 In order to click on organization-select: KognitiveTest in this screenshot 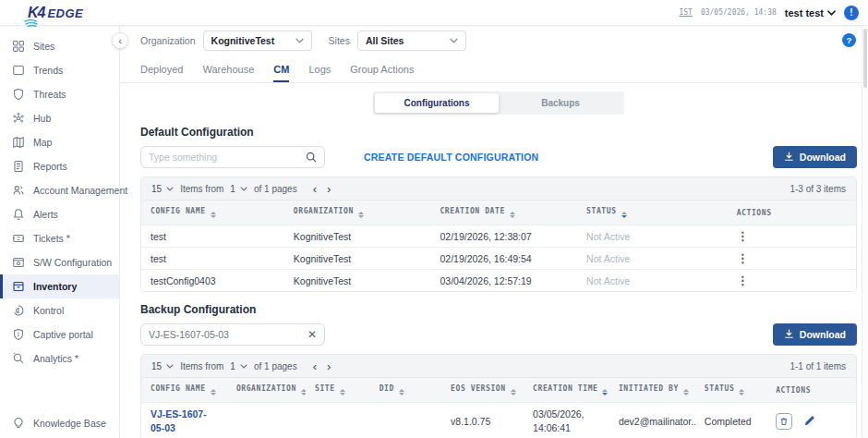, I will do `click(258, 41)`.